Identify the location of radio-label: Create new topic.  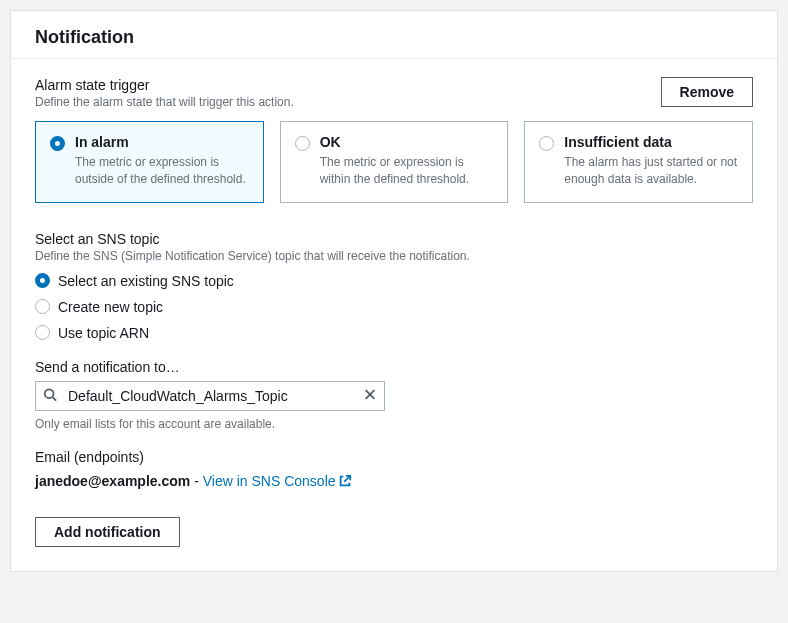
(110, 307).